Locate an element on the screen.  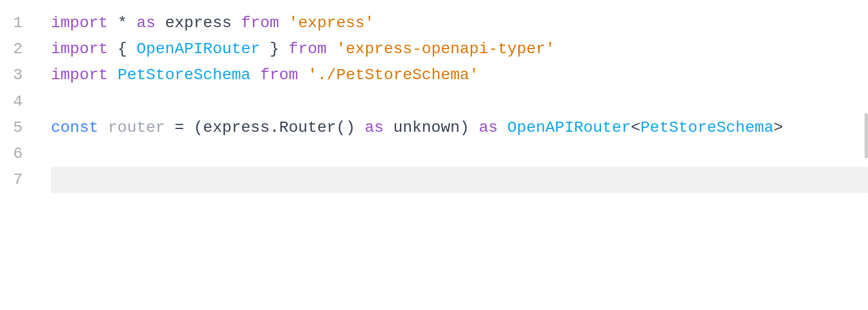
line-number-4: 4 is located at coordinates (17, 102).